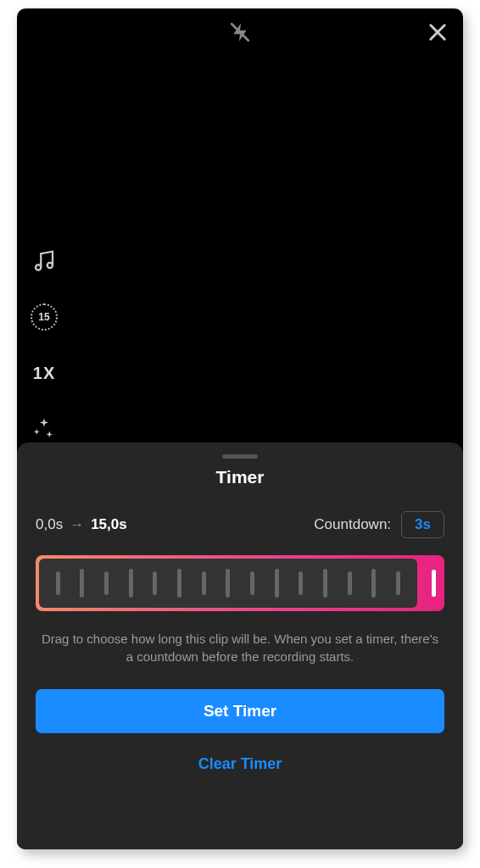 This screenshot has height=868, width=480. Describe the element at coordinates (422, 525) in the screenshot. I see `countdown-selector: 3s` at that location.